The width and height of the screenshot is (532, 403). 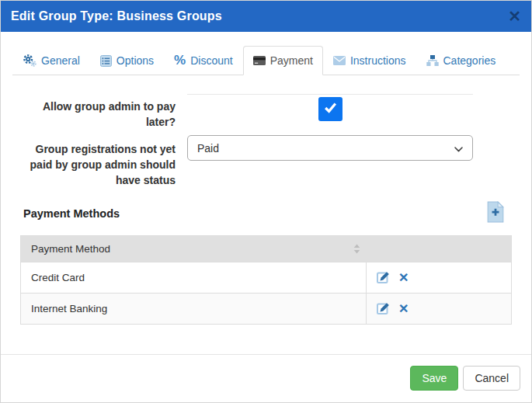 What do you see at coordinates (330, 112) in the screenshot?
I see `pay-later-field` at bounding box center [330, 112].